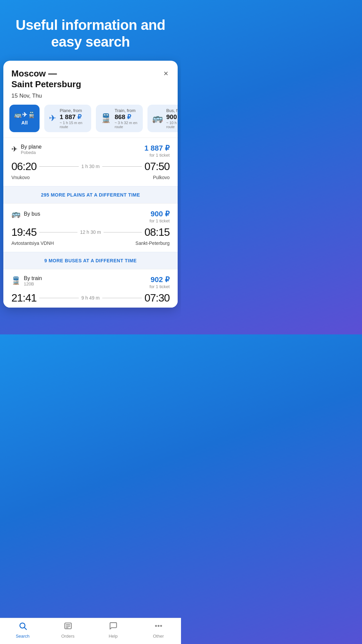 The width and height of the screenshot is (362, 644). I want to click on train-small-icon: 🚆, so click(32, 115).